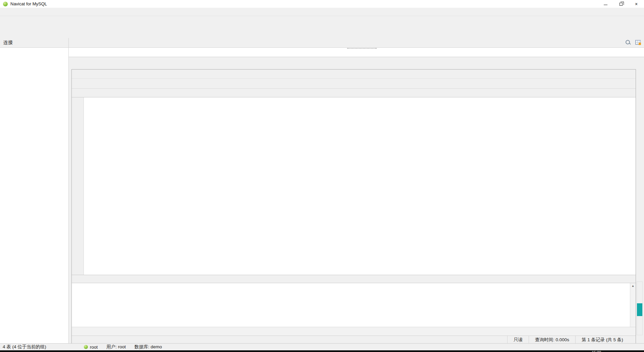 This screenshot has width=644, height=352. What do you see at coordinates (596, 351) in the screenshot?
I see `taskbar-clock: 15:28` at bounding box center [596, 351].